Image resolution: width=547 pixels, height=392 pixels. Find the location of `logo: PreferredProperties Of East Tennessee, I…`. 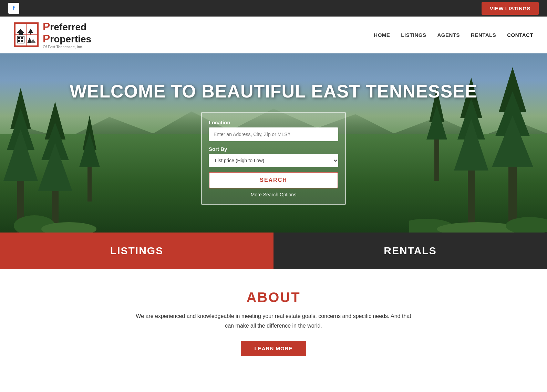

logo: PreferredProperties Of East Tennessee, I… is located at coordinates (52, 35).